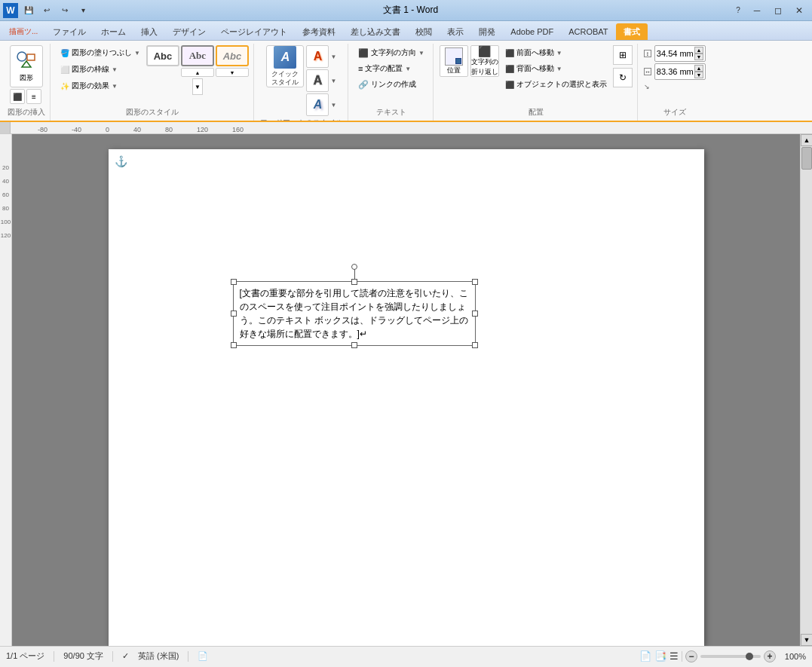 Image resolution: width=812 pixels, height=667 pixels. I want to click on anchor-icon: ⚓, so click(121, 161).